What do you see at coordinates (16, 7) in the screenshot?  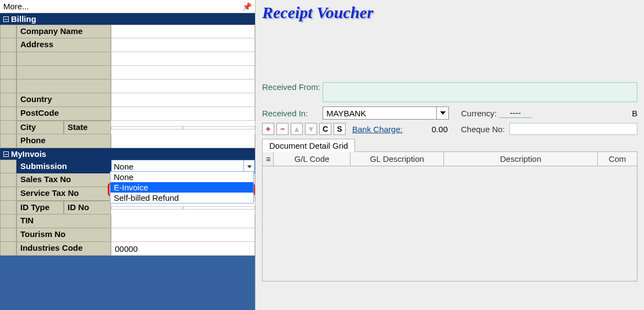 I see `more-label: More...` at bounding box center [16, 7].